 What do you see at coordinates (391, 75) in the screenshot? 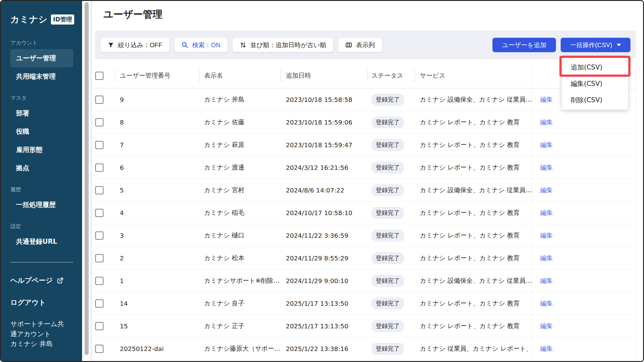
I see `header-cell-status: ステータス` at bounding box center [391, 75].